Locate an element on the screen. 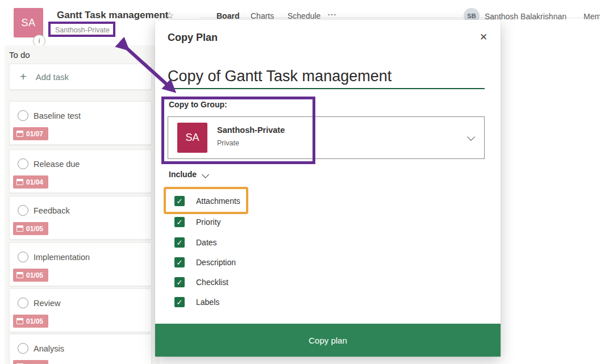 The height and width of the screenshot is (364, 600). members-link: Mem is located at coordinates (592, 16).